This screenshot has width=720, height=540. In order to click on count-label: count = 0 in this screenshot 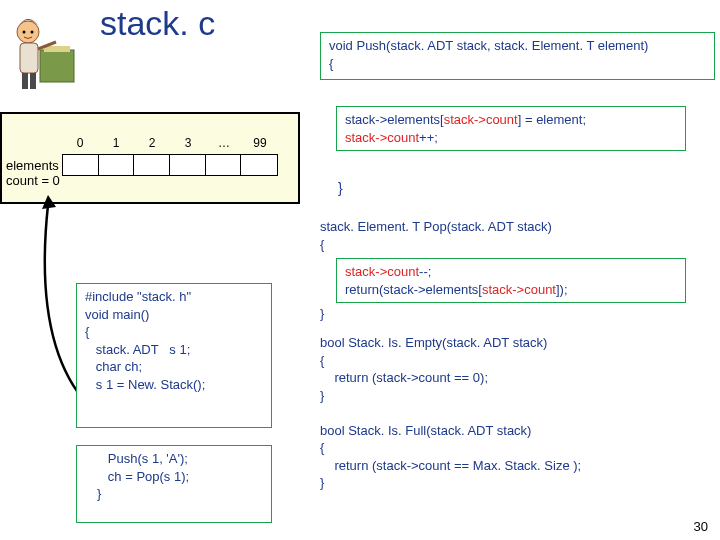, I will do `click(33, 180)`.